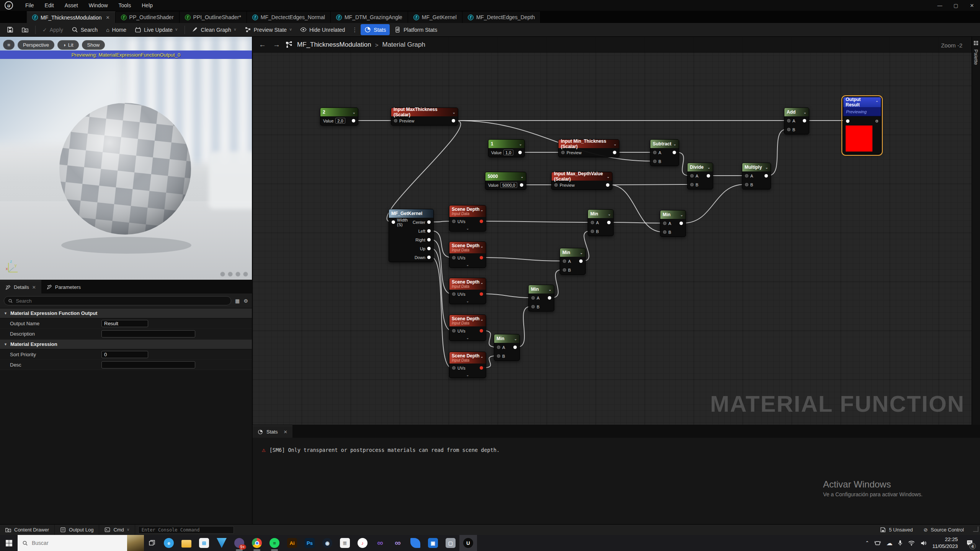  What do you see at coordinates (263, 45) in the screenshot?
I see `back-arrow-icon: ←` at bounding box center [263, 45].